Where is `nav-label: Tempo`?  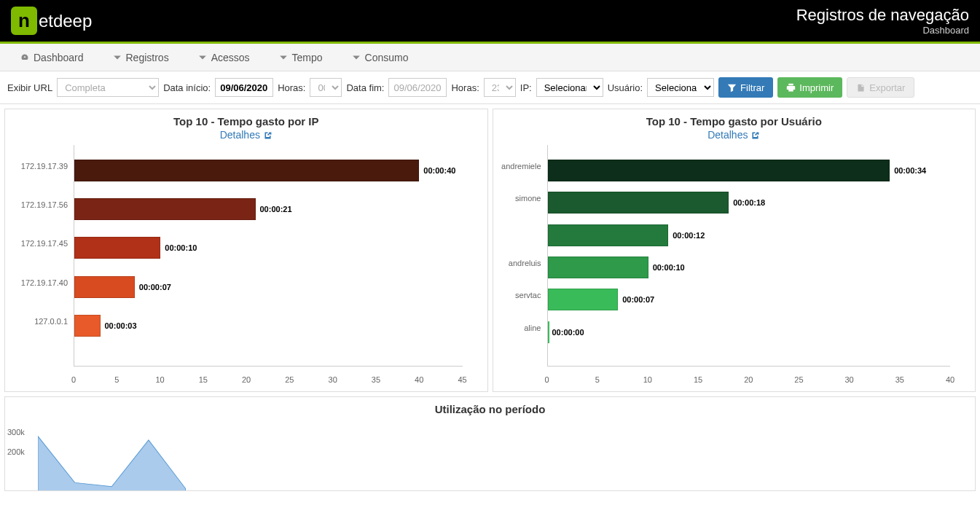
nav-label: Tempo is located at coordinates (307, 58).